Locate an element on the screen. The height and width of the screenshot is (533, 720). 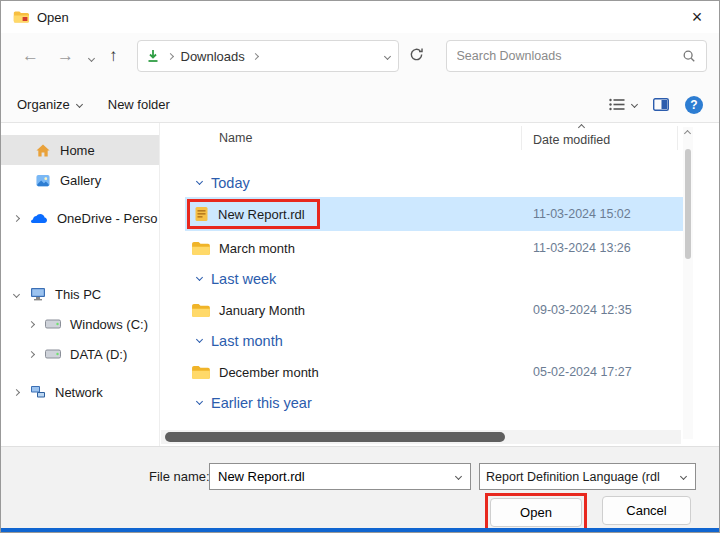
refresh-button is located at coordinates (416, 56).